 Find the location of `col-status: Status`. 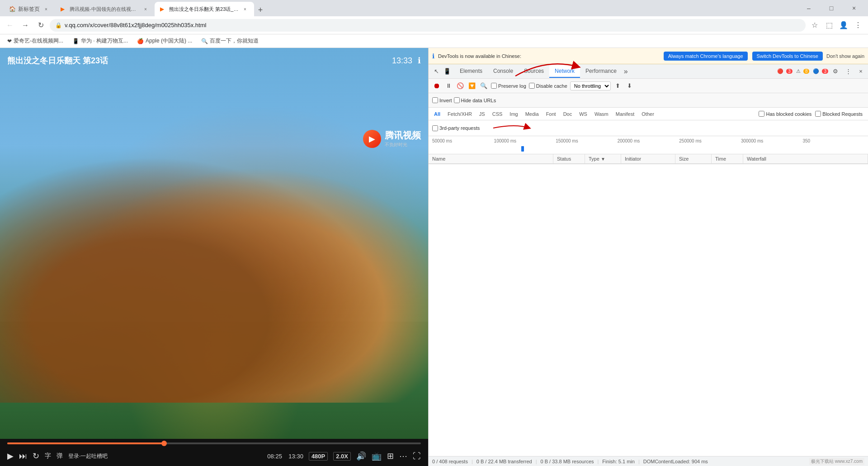

col-status: Status is located at coordinates (569, 159).